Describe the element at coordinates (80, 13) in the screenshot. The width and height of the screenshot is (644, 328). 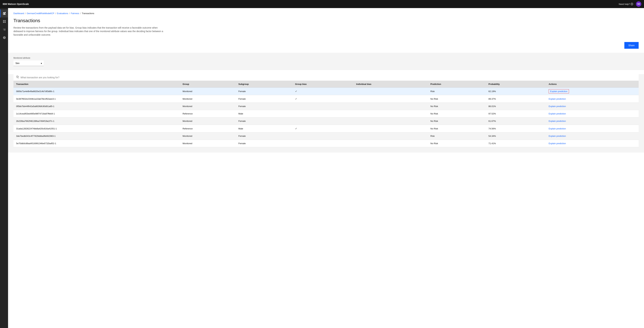
I see `breadcrumb-sep-4: /` at that location.